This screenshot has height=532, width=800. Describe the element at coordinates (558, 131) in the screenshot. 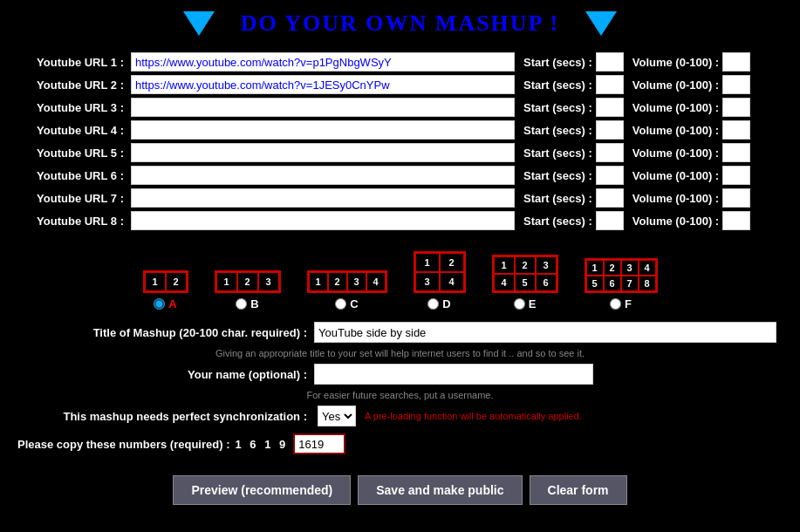

I see `start-label-4: Start (secs) :` at that location.